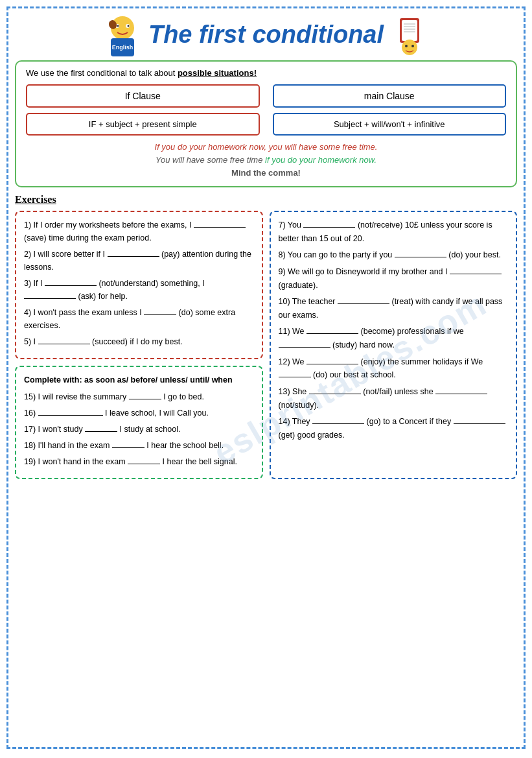 This screenshot has height=758, width=532. I want to click on intro-regular: We use the first conditional to talk abo…, so click(102, 73).